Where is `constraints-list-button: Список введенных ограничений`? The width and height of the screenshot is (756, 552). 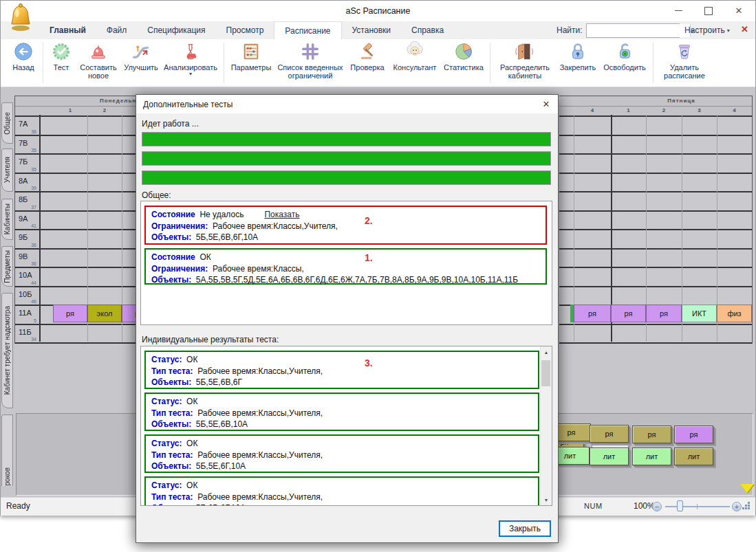
constraints-list-button: Список введенных ограничений is located at coordinates (310, 63).